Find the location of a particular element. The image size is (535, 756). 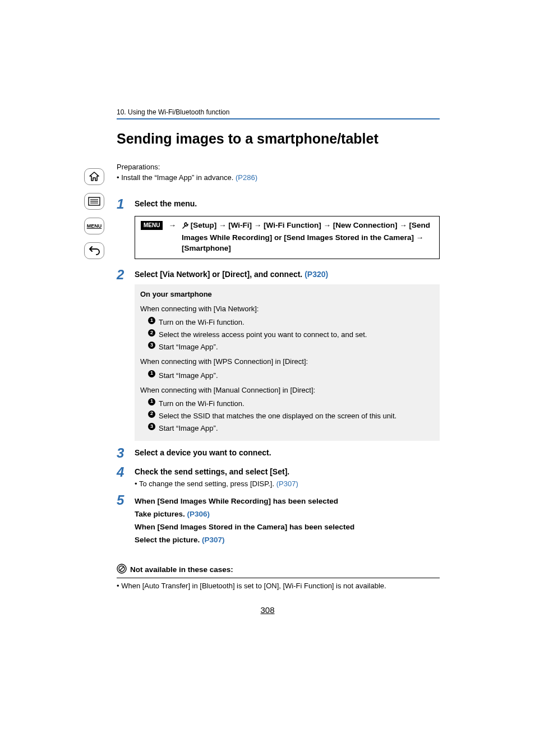

gb-grp3-list: 1Turn on the Wi-Fi function. 2Select the… is located at coordinates (287, 416).